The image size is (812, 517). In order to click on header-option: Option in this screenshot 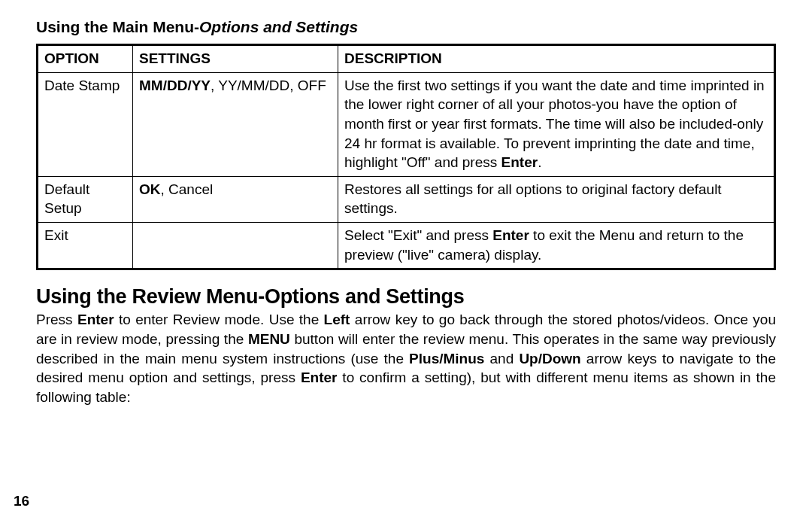, I will do `click(86, 59)`.